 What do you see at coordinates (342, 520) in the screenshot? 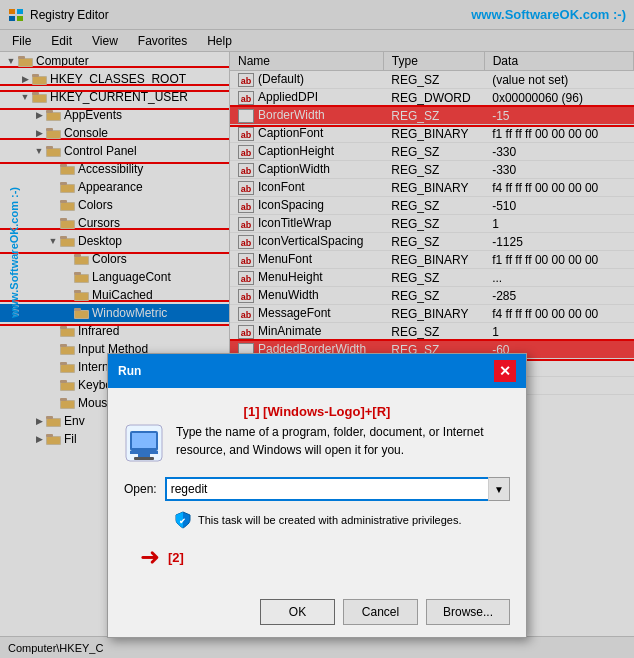
I see `dialog-admin-note: ✔ This task will be created with adminis…` at bounding box center [342, 520].